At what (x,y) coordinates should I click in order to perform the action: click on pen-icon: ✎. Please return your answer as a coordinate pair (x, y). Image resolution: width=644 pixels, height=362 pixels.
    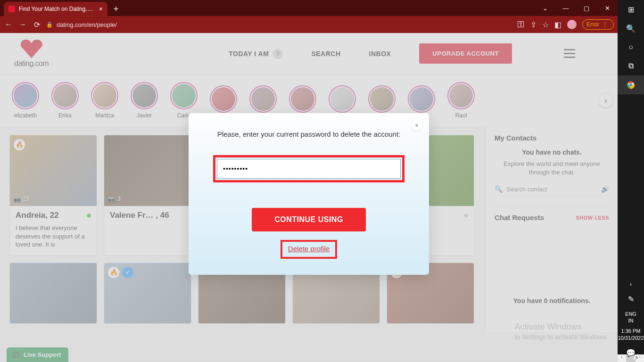
    Looking at the image, I should click on (631, 299).